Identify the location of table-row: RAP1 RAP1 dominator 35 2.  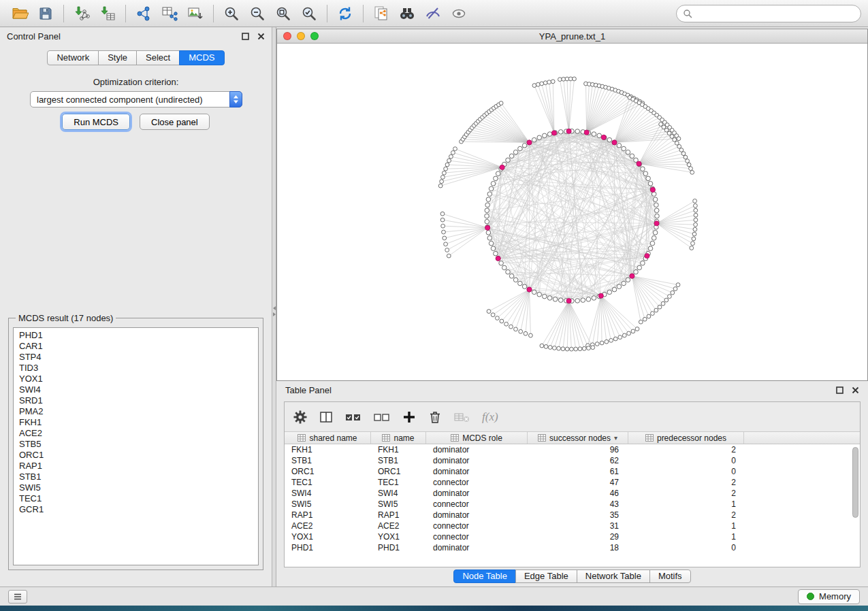
(572, 515).